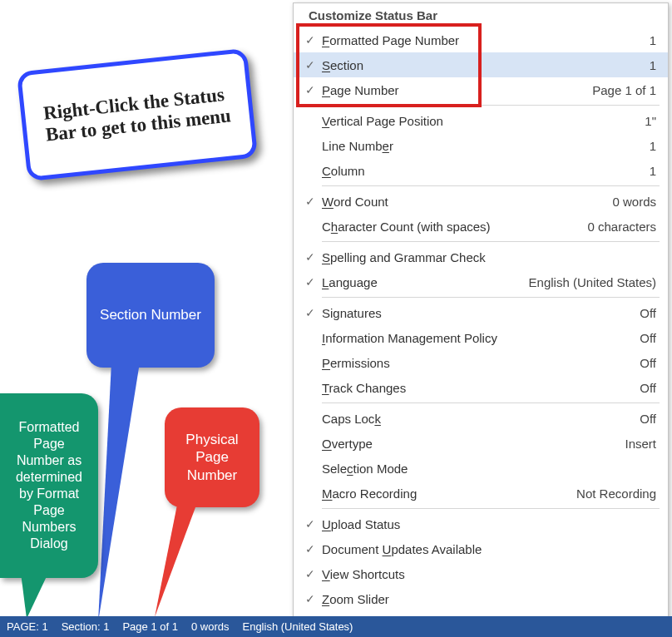 Image resolution: width=672 pixels, height=637 pixels. What do you see at coordinates (336, 627) in the screenshot?
I see `status-bar: PAGE: 1Section: 1Page 1 of 10 wordsEngli…` at bounding box center [336, 627].